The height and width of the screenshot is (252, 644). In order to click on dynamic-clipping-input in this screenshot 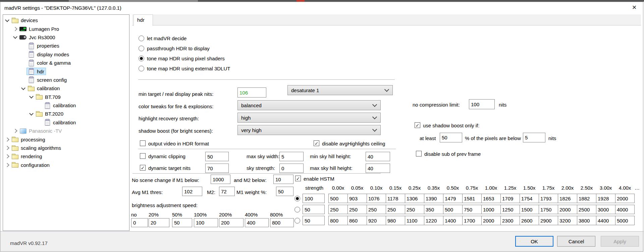, I will do `click(217, 156)`.